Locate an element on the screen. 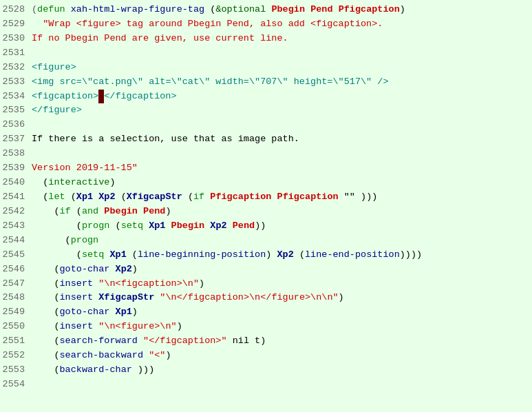 This screenshot has height=412, width=532. token: backward-char is located at coordinates (96, 369).